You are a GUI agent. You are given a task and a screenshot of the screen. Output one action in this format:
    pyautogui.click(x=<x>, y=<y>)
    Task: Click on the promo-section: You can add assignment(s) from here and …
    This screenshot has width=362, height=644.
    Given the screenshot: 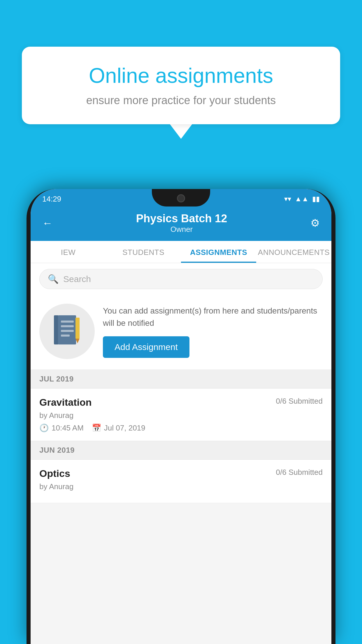 What is the action you would take?
    pyautogui.click(x=181, y=332)
    